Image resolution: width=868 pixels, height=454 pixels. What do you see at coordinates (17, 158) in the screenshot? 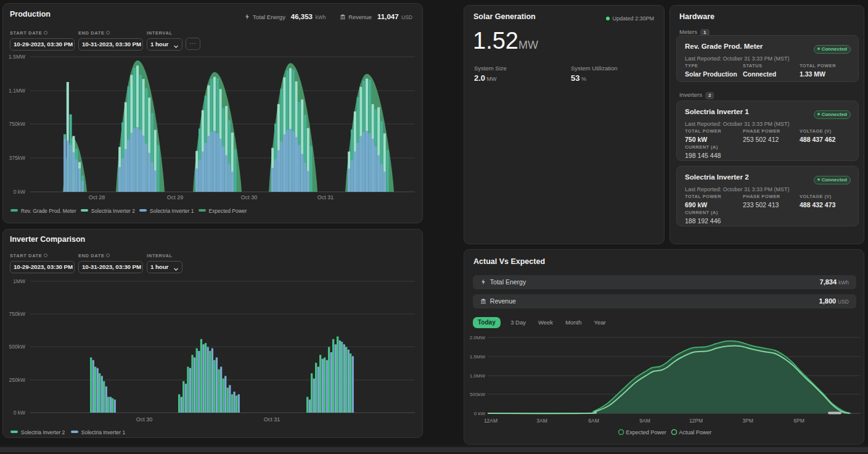
I see `svg-text: 375kW` at bounding box center [17, 158].